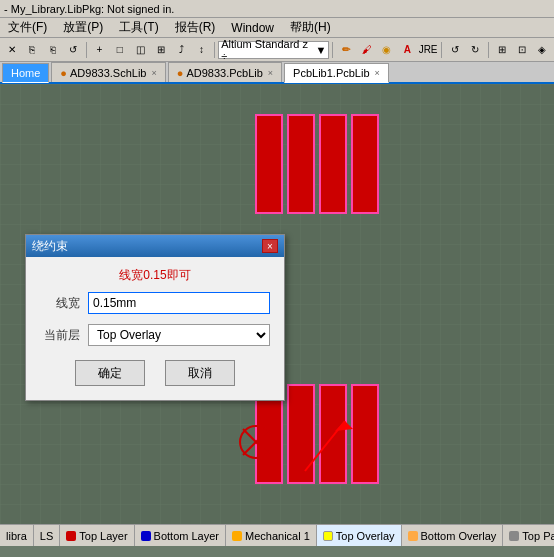 The image size is (554, 557). Describe the element at coordinates (60, 304) in the screenshot. I see `dialog-linewidth-label: 线宽` at that location.